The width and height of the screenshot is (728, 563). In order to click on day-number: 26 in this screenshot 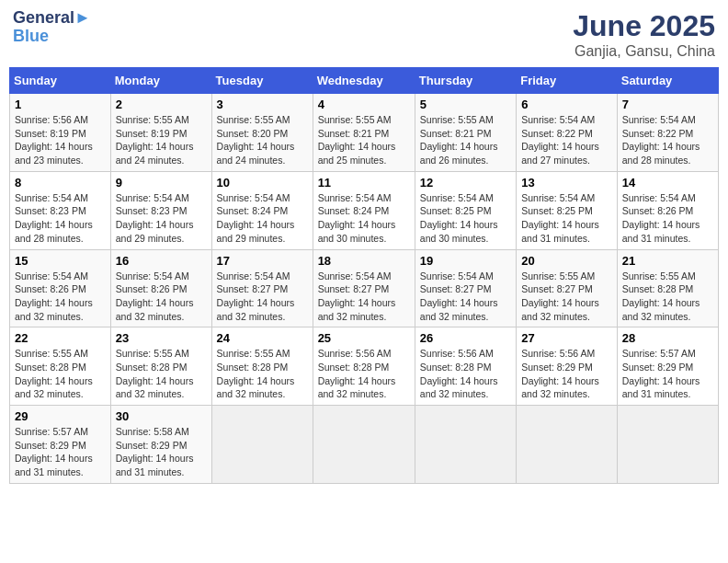, I will do `click(465, 339)`.